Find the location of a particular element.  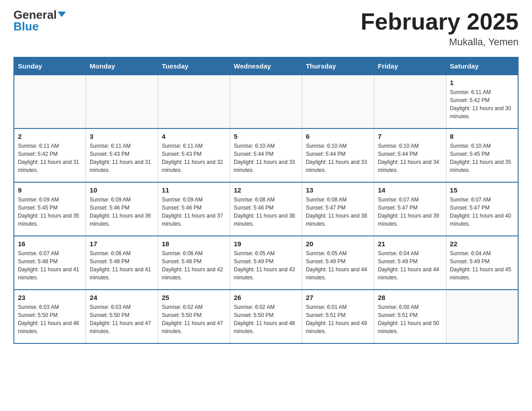

day-number: 5 is located at coordinates (266, 136).